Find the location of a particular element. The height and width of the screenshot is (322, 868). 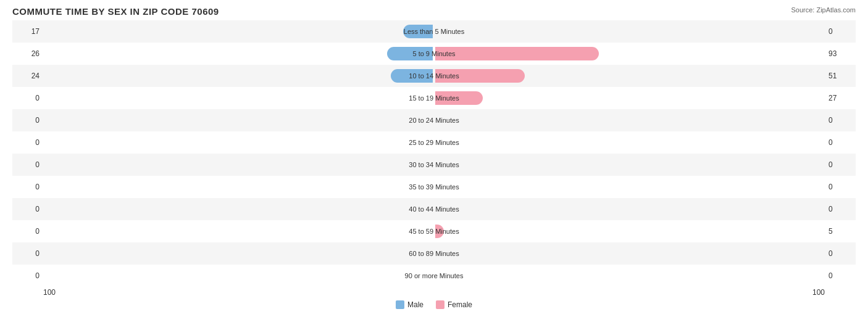

bar-row: 0 35 to 39 Minutes 0 is located at coordinates (434, 187).